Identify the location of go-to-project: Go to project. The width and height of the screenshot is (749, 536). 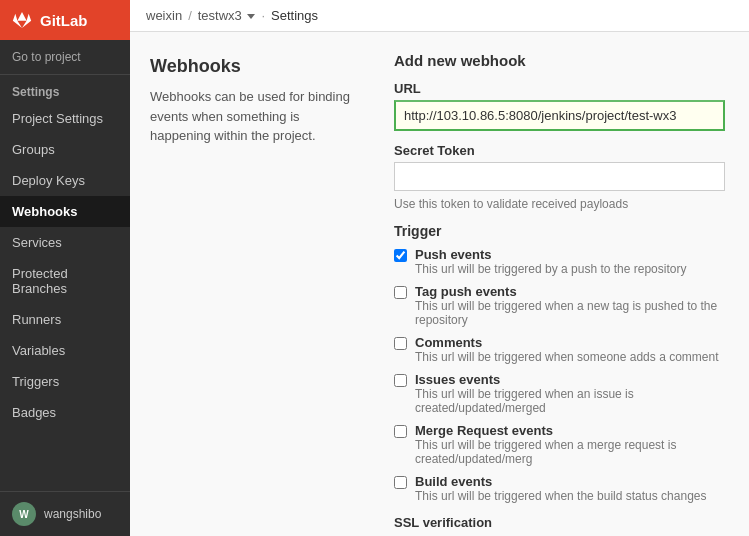
(65, 58).